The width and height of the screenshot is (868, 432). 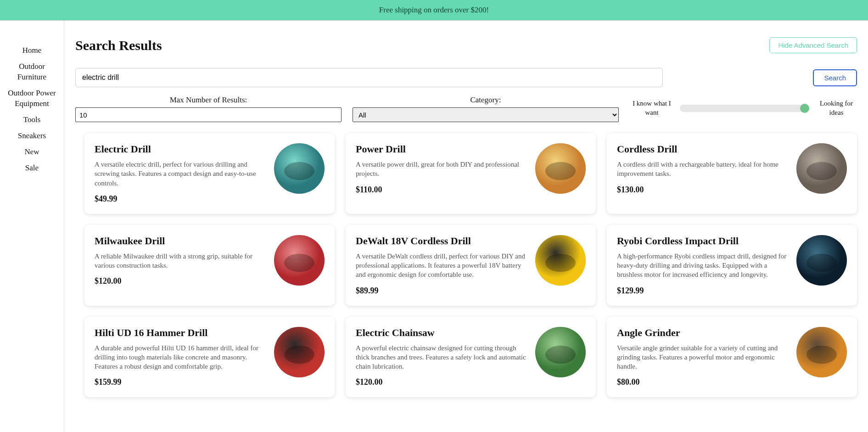 What do you see at coordinates (442, 333) in the screenshot?
I see `product-title: Electric Chainsaw` at bounding box center [442, 333].